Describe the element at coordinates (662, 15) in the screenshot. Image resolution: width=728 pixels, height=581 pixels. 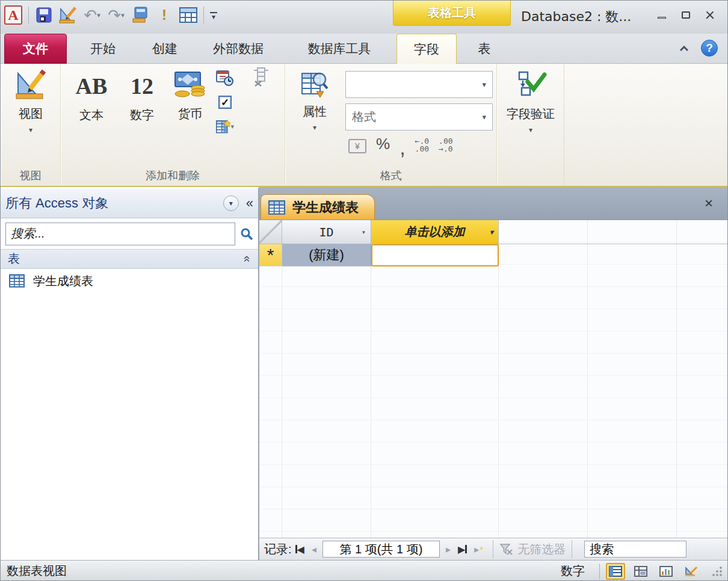
I see `minimize-button` at that location.